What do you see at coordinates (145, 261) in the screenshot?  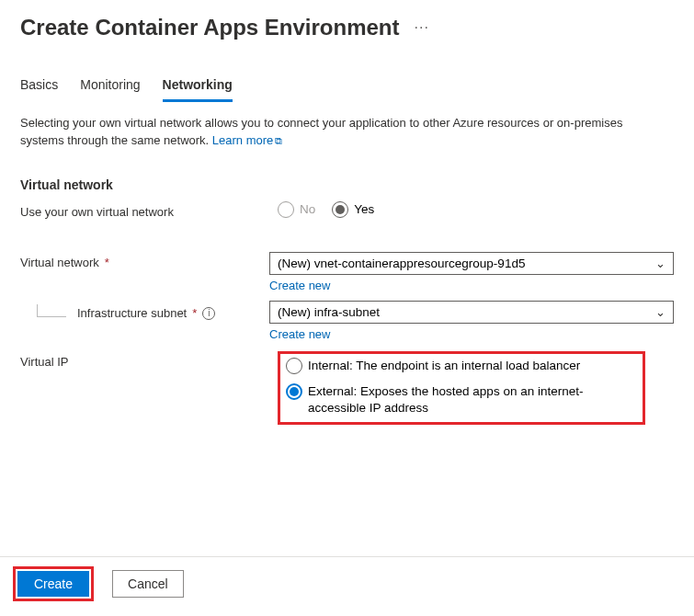 I see `label-virtual-network: Virtual network*` at bounding box center [145, 261].